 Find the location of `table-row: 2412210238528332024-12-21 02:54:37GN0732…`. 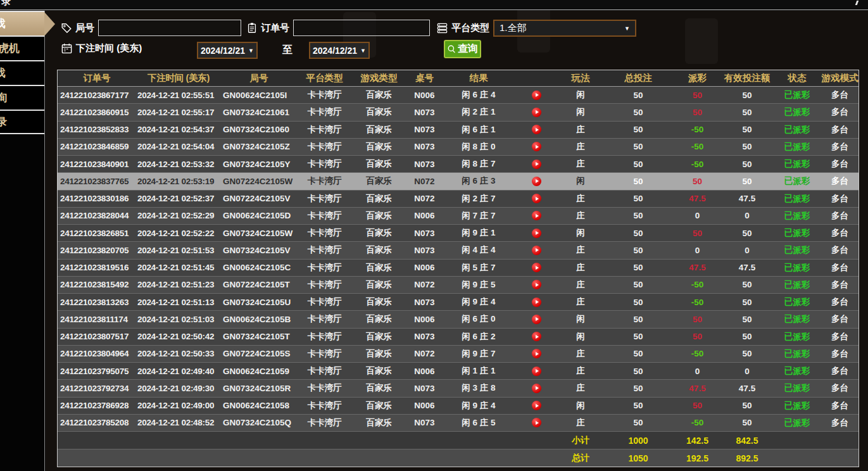

table-row: 2412210238528332024-12-21 02:54:37GN0732… is located at coordinates (458, 129).